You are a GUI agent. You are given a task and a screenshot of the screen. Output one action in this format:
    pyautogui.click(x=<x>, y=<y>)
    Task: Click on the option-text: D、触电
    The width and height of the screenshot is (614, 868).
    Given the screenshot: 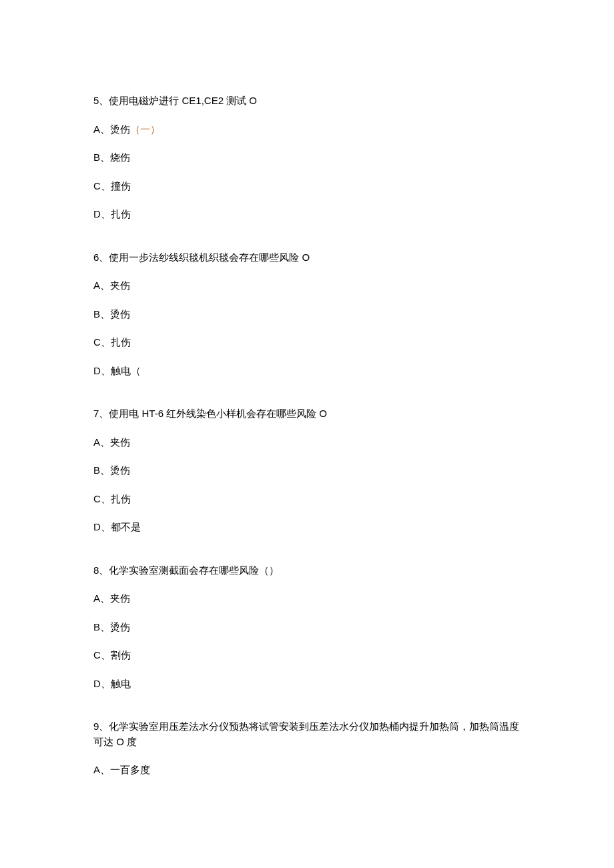 What is the action you would take?
    pyautogui.click(x=112, y=683)
    